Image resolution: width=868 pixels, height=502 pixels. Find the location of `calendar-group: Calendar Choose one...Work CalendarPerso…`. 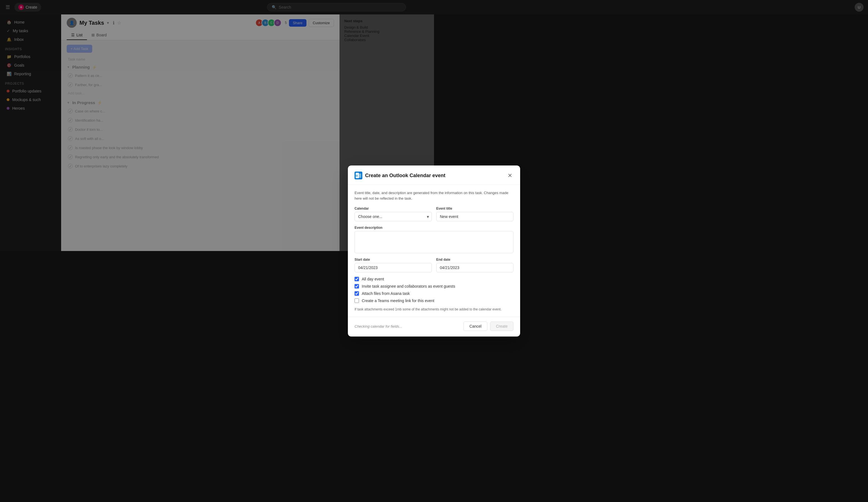

calendar-group: Calendar Choose one...Work CalendarPerso… is located at coordinates (393, 214).